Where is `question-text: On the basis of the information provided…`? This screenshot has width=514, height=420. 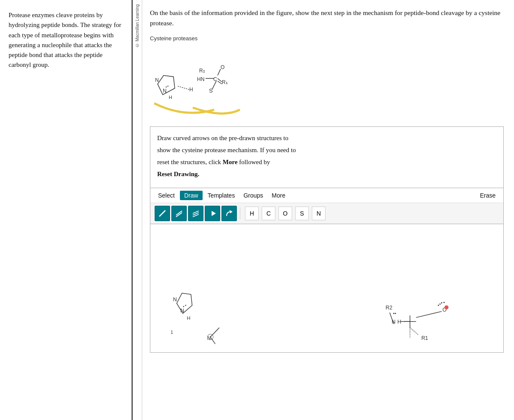
question-text: On the basis of the information provided… is located at coordinates (327, 18).